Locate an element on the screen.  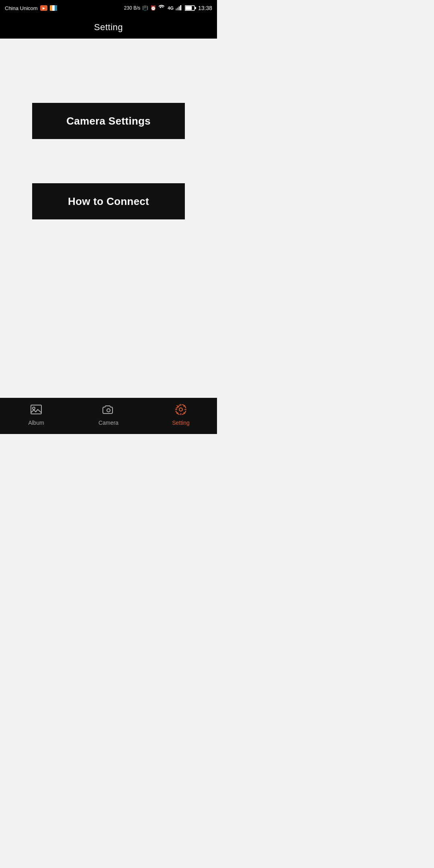
play-status-icon is located at coordinates (44, 8).